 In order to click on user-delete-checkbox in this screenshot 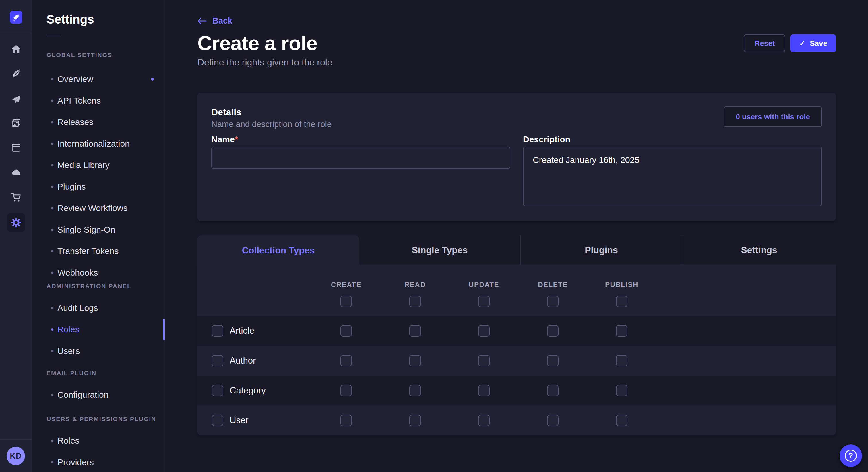, I will do `click(553, 420)`.